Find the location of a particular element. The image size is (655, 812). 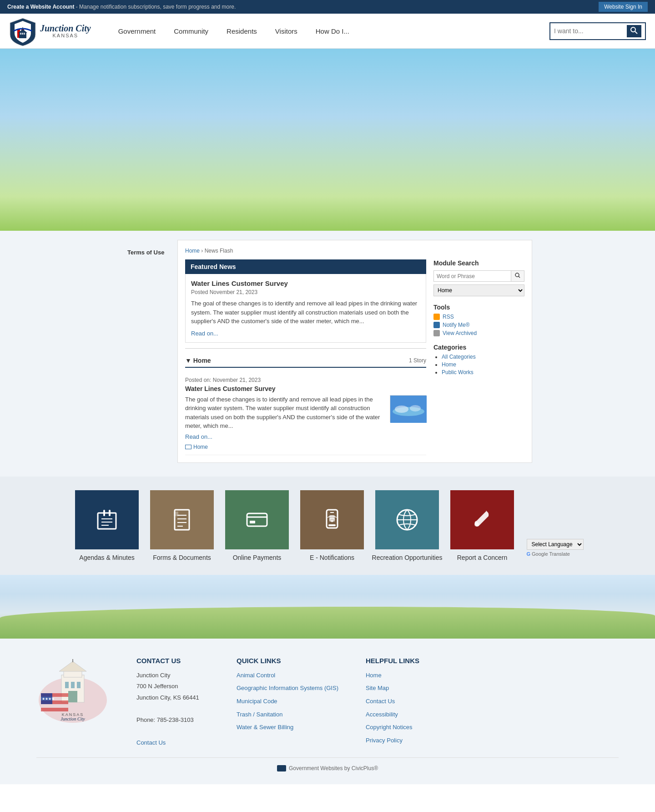

nav-how-do-i: How Do I... is located at coordinates (333, 31).